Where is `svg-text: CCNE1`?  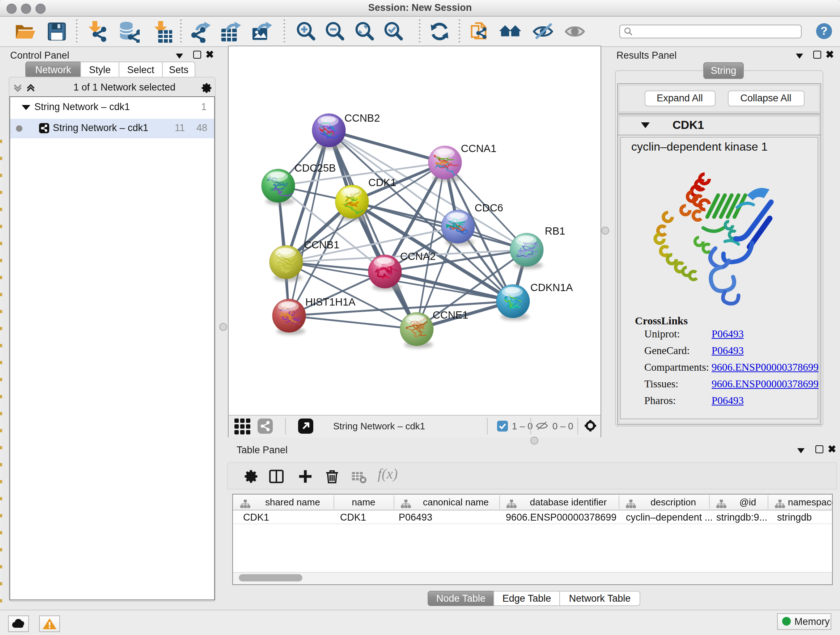
svg-text: CCNE1 is located at coordinates (450, 315).